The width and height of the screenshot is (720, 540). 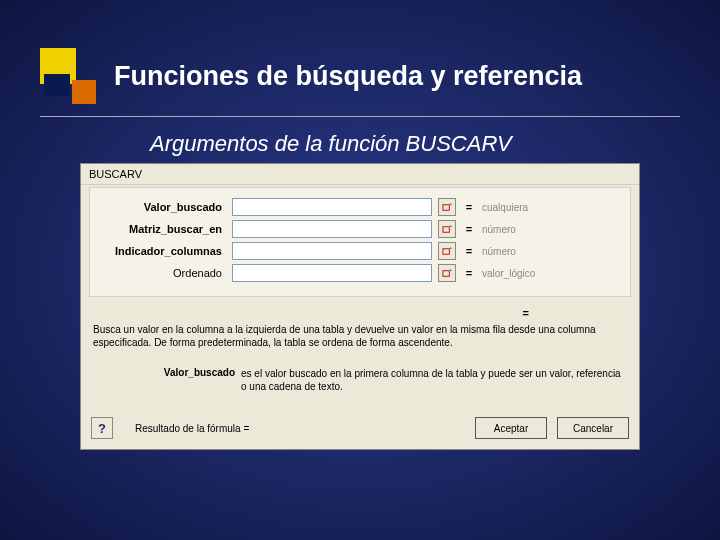 What do you see at coordinates (332, 251) in the screenshot?
I see `arg-input-indicador-columnas` at bounding box center [332, 251].